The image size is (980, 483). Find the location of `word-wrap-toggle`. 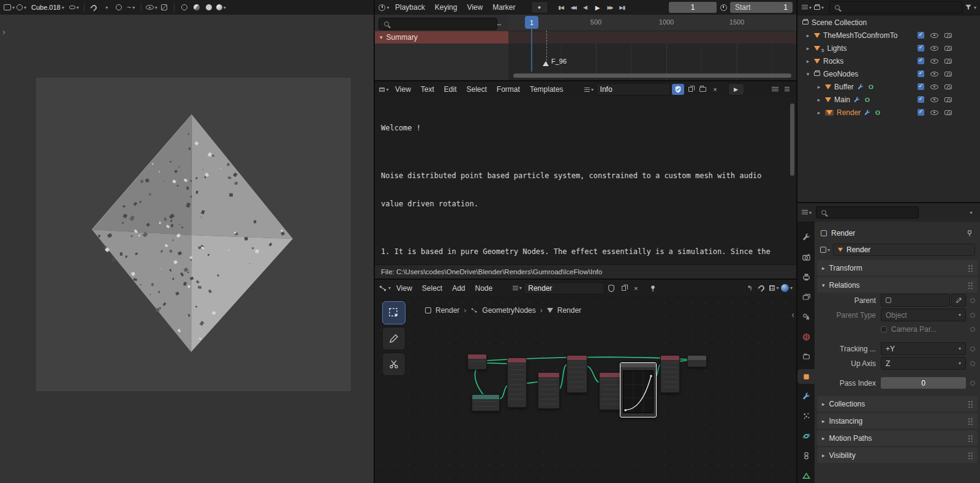

word-wrap-toggle is located at coordinates (787, 89).